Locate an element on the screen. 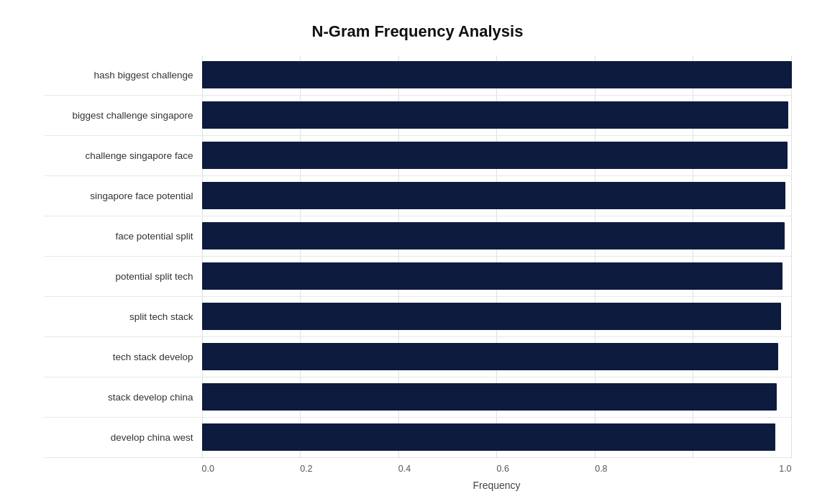 Image resolution: width=835 pixels, height=504 pixels. bar-label: develop china west is located at coordinates (123, 437).